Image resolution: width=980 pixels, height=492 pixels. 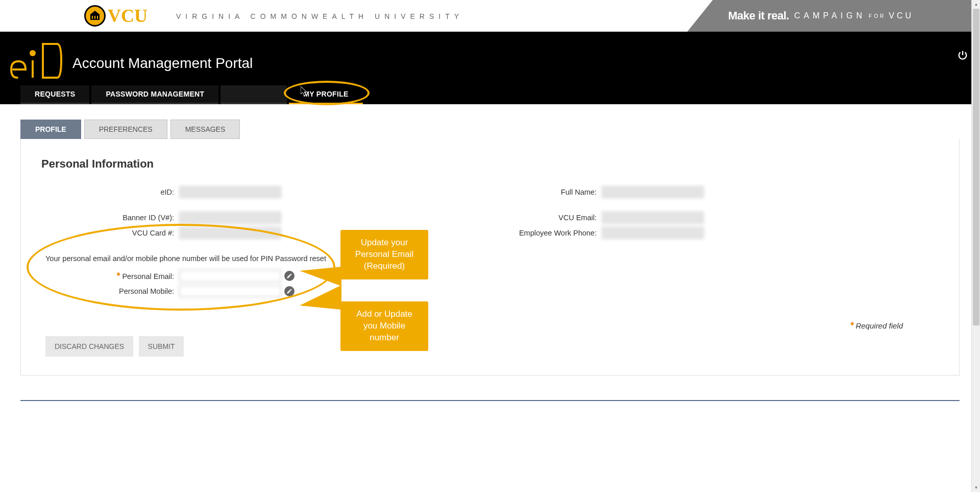 I want to click on campaign-slogan: Make it real., so click(x=758, y=16).